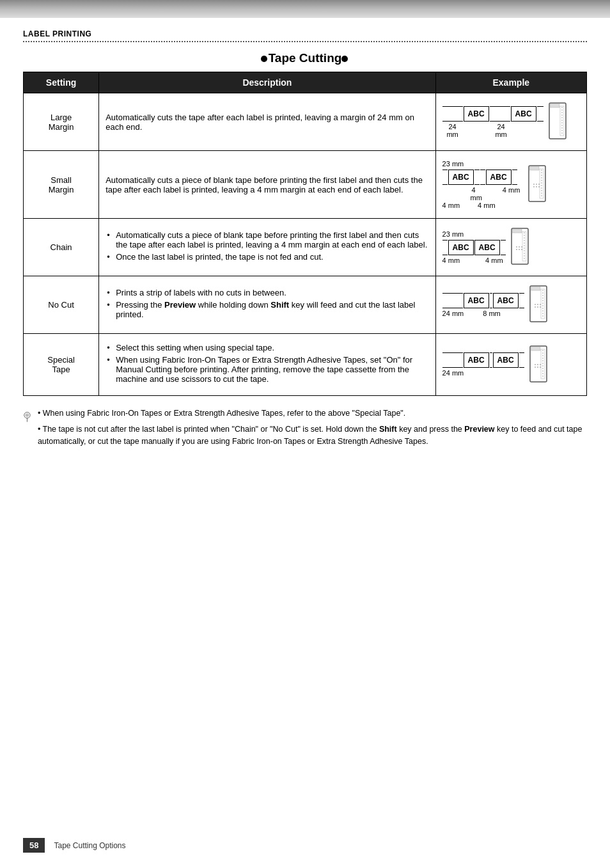  Describe the element at coordinates (483, 301) in the screenshot. I see `tape-row-no-cut: ABC ABC` at that location.